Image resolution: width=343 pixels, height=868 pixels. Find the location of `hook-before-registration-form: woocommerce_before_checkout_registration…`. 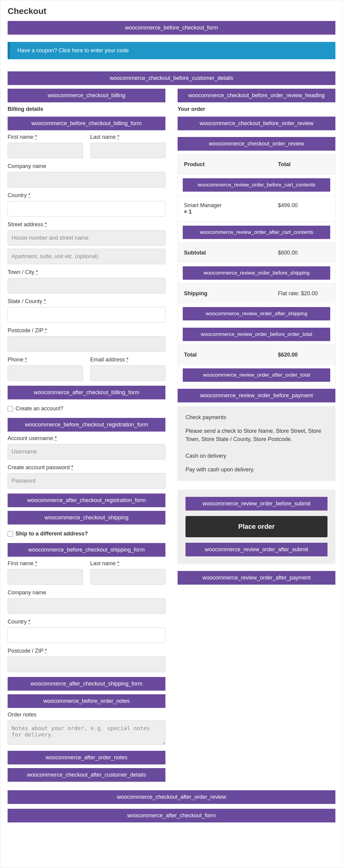

hook-before-registration-form: woocommerce_before_checkout_registration… is located at coordinates (86, 425).